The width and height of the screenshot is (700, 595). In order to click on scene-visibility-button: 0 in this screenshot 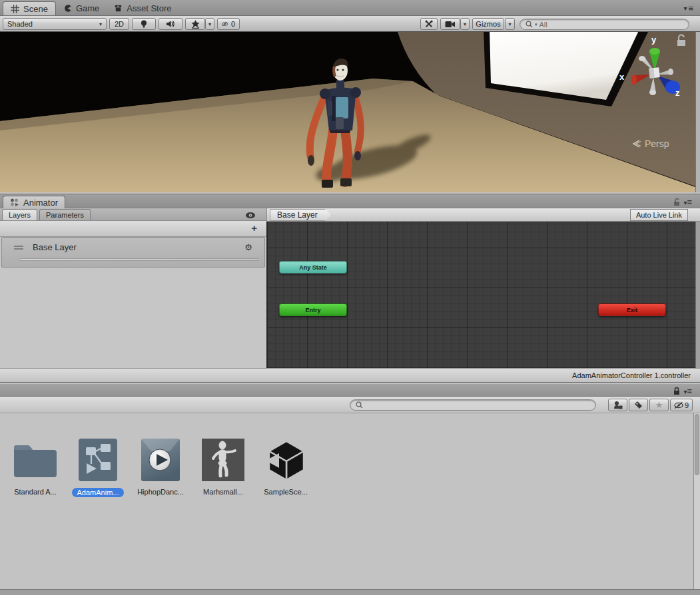, I will do `click(228, 24)`.